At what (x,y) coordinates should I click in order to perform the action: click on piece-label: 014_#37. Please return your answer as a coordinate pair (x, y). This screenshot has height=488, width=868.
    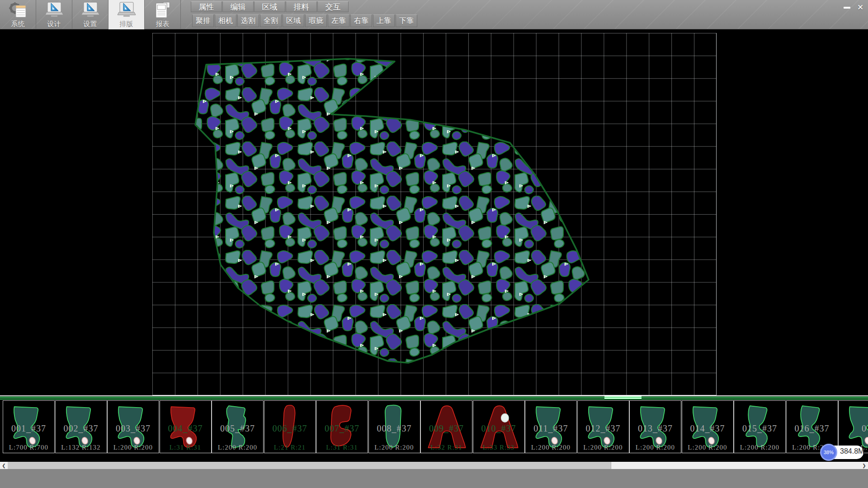
    Looking at the image, I should click on (708, 428).